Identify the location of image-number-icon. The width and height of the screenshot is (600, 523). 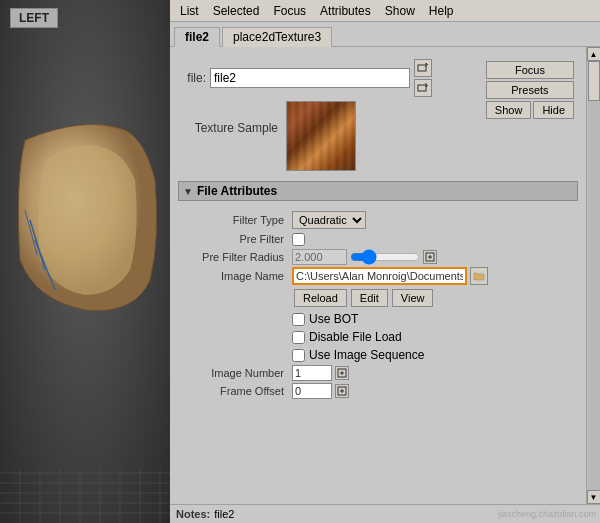
(342, 373).